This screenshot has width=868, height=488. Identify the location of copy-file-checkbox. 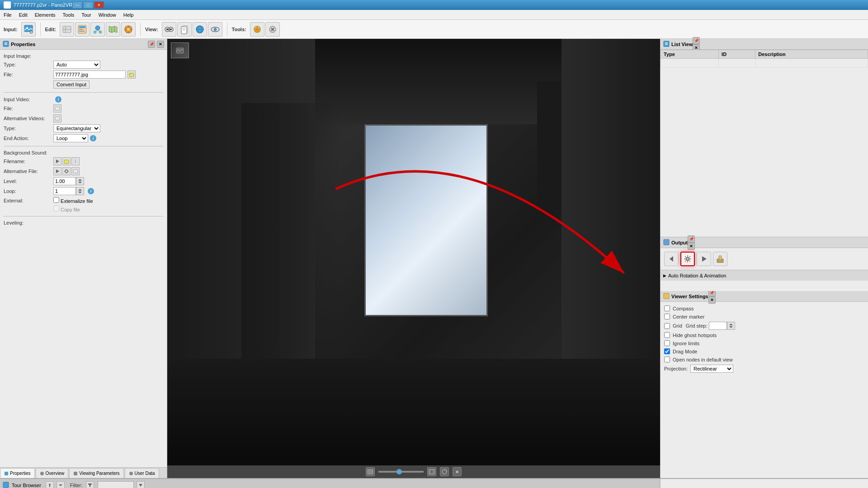
(56, 209).